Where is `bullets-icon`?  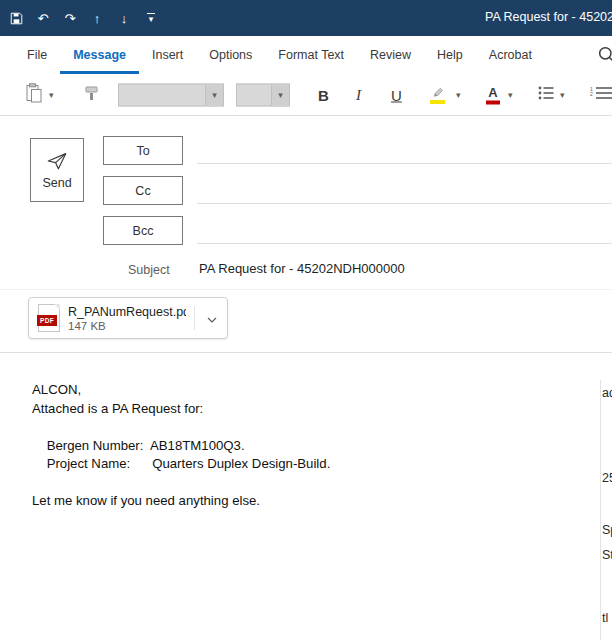 bullets-icon is located at coordinates (546, 95).